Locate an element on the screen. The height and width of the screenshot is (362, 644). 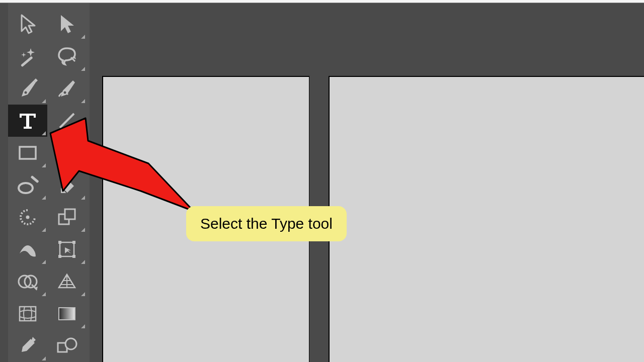
scale-tool is located at coordinates (67, 217).